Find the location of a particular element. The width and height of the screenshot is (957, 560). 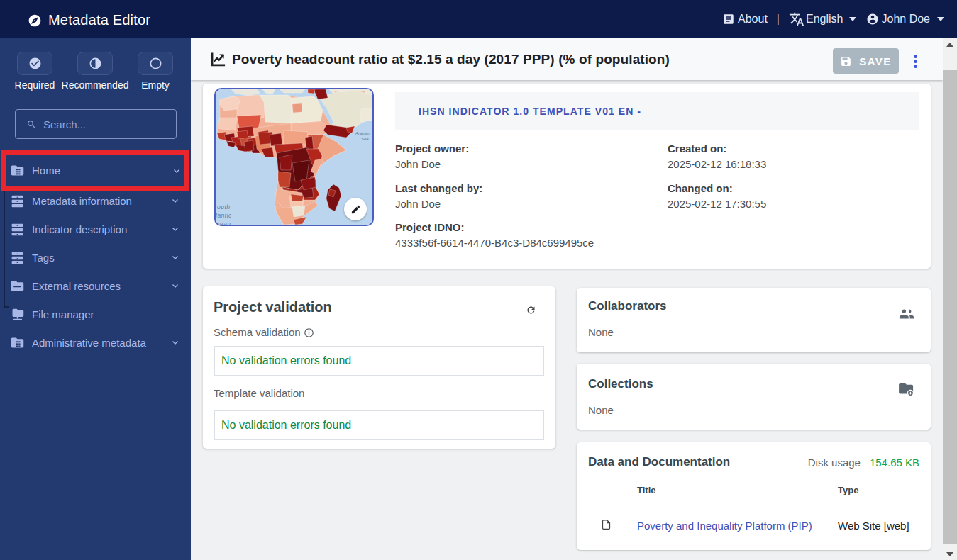

svg-text: Sea is located at coordinates (365, 139).